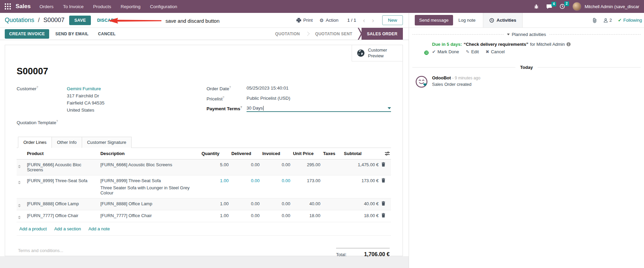 This screenshot has height=268, width=644. What do you see at coordinates (72, 34) in the screenshot?
I see `send-by-email-button: SEND BY EMAIL` at bounding box center [72, 34].